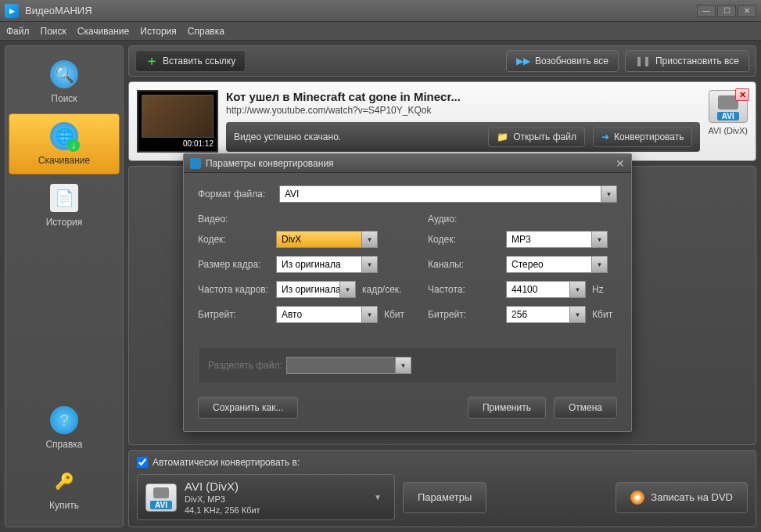 This screenshot has height=532, width=761. Describe the element at coordinates (178, 121) in the screenshot. I see `video-thumbnail: 00:01:12` at that location.